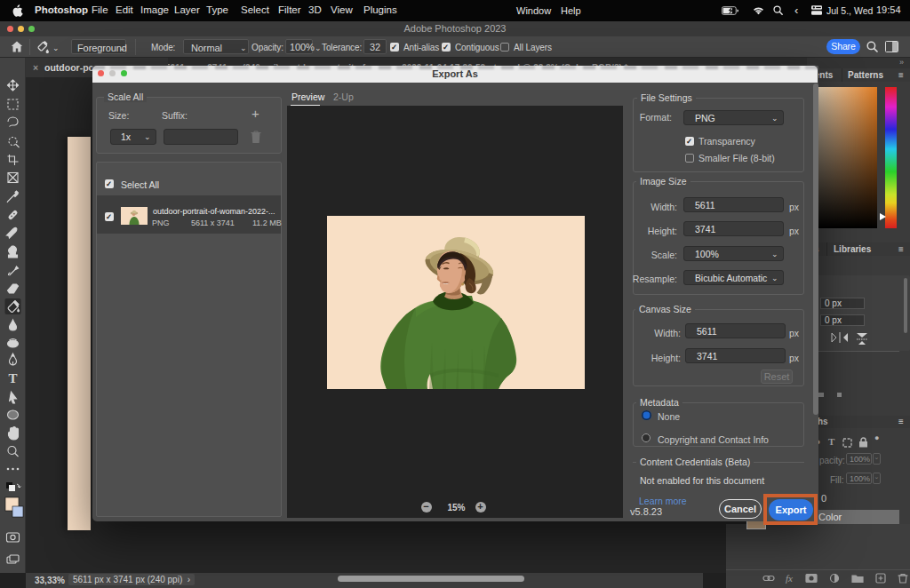 The width and height of the screenshot is (910, 588). I want to click on svg-text: fx, so click(789, 578).